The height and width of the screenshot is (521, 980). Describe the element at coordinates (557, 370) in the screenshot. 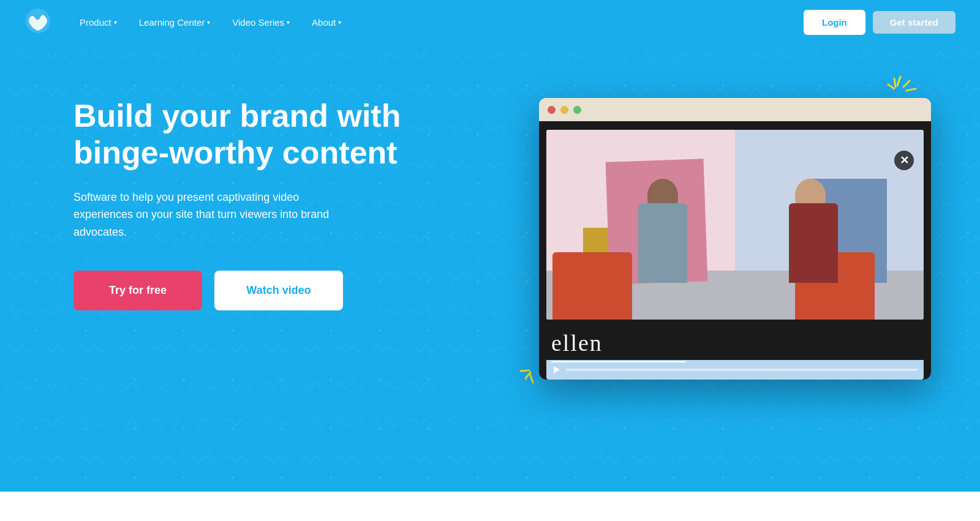

I see `play-triangle` at that location.